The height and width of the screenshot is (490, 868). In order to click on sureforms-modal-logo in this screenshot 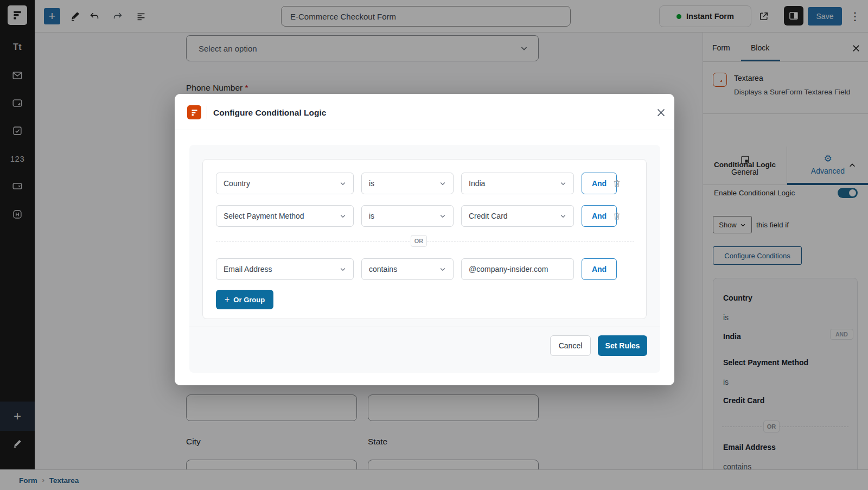, I will do `click(194, 112)`.